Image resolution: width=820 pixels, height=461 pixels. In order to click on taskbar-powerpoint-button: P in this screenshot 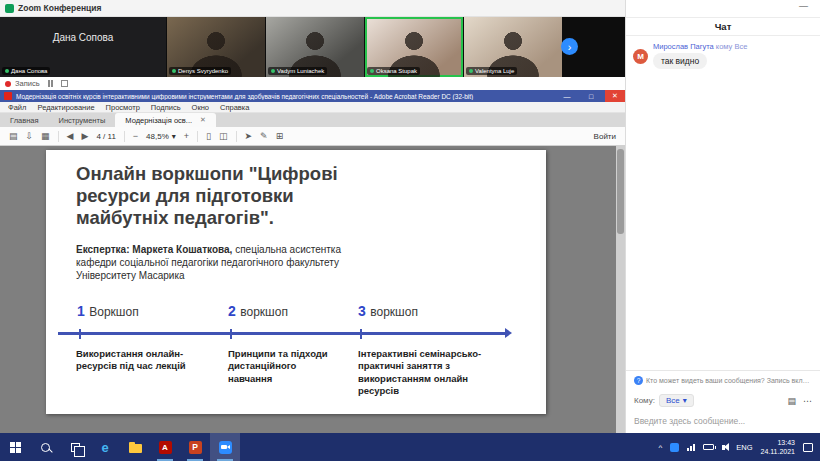, I will do `click(195, 447)`.